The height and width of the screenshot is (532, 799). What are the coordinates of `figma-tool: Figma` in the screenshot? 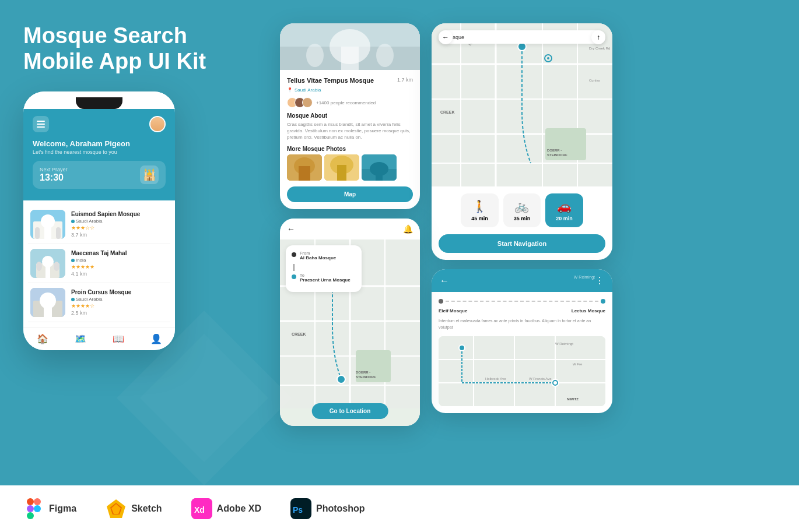 It's located at (50, 509).